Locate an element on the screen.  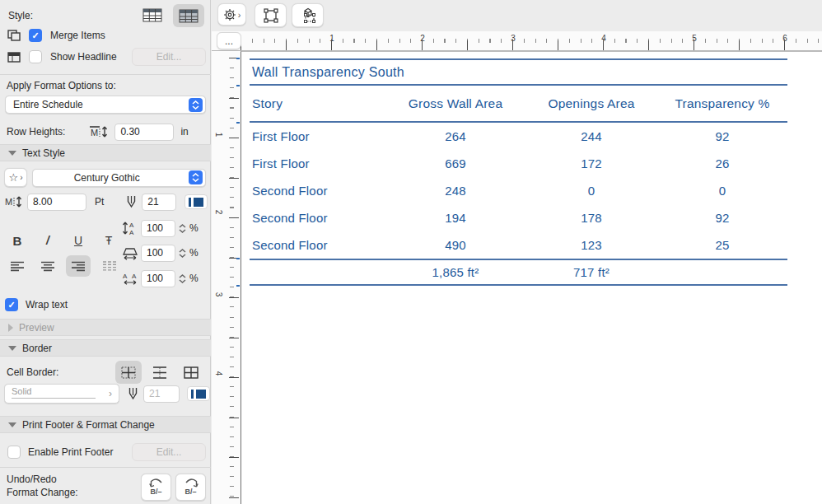
table-style-light-button is located at coordinates (152, 15).